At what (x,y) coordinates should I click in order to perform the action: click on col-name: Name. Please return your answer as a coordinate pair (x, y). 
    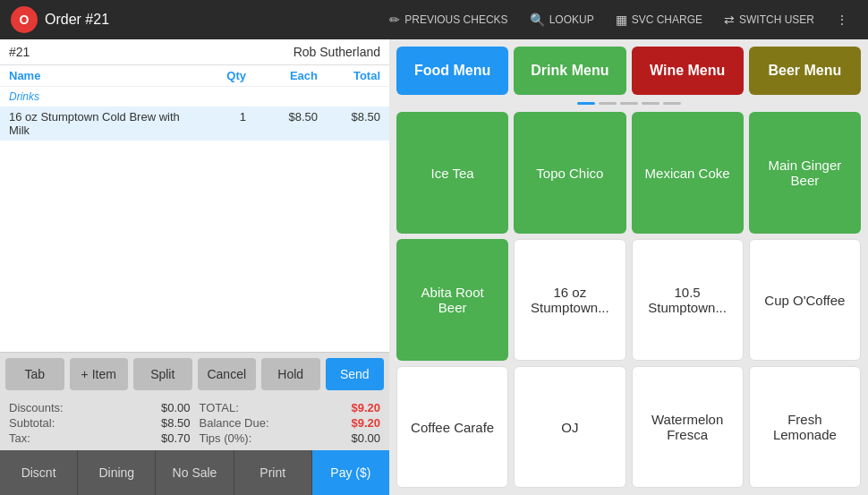
    Looking at the image, I should click on (100, 75).